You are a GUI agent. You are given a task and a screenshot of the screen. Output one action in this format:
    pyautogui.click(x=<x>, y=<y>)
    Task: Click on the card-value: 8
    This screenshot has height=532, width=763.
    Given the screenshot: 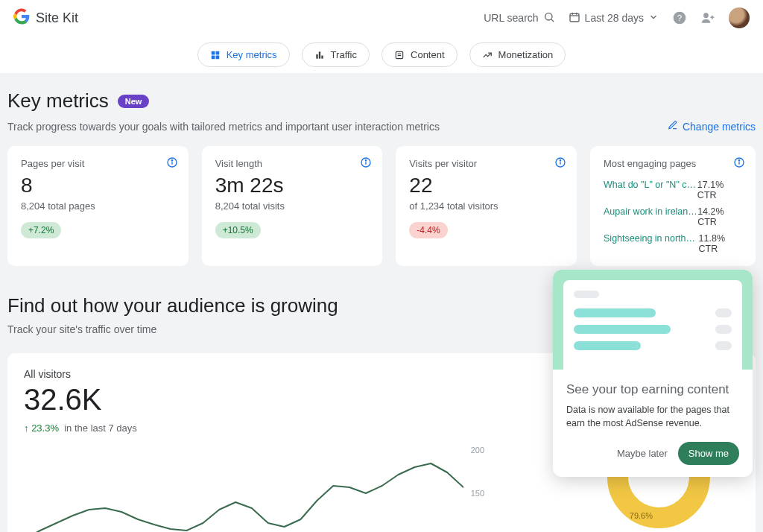 What is the action you would take?
    pyautogui.click(x=98, y=186)
    